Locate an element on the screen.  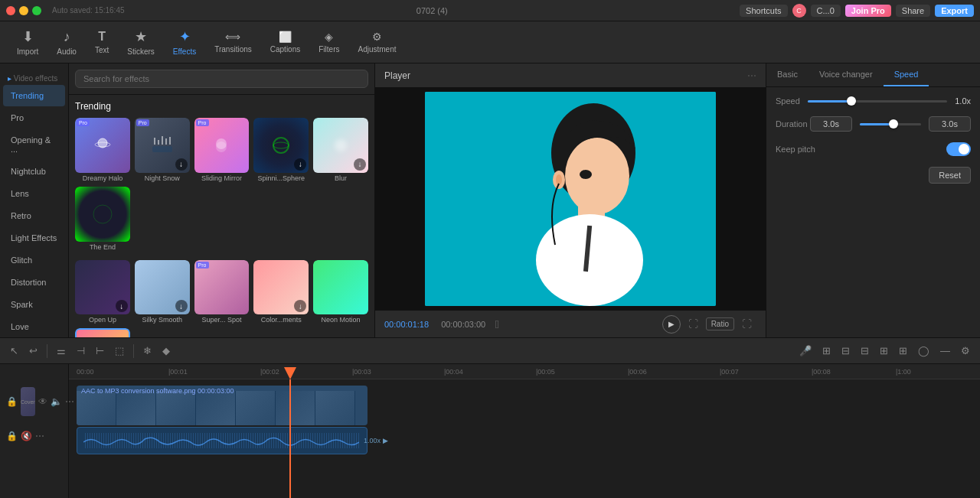
duration-label: Duration is located at coordinates (792, 124).